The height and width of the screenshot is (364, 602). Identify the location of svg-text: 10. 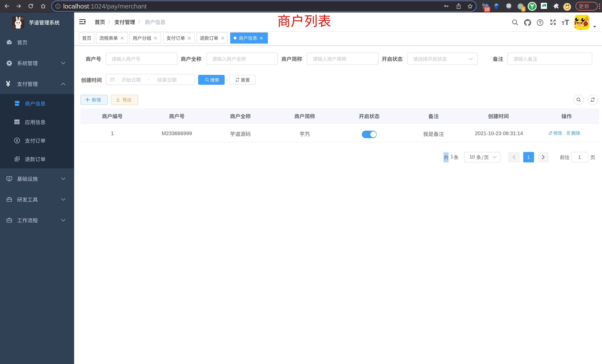
(487, 9).